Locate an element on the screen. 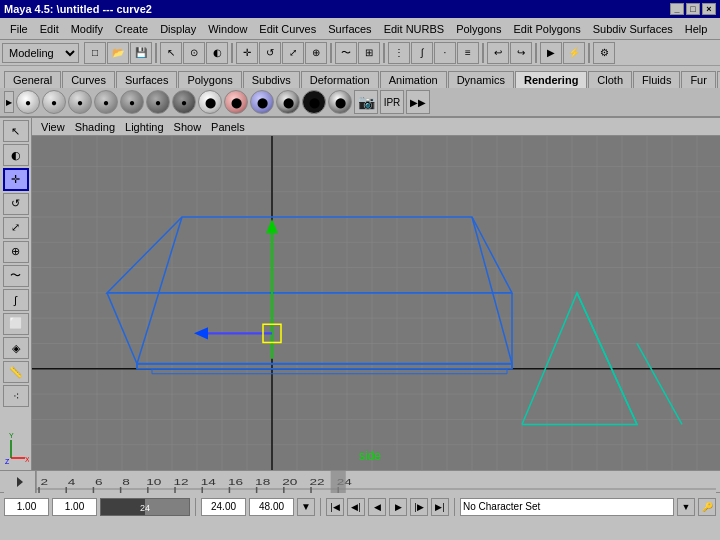 The image size is (720, 540). show-manip-button: ⊞ is located at coordinates (369, 53).